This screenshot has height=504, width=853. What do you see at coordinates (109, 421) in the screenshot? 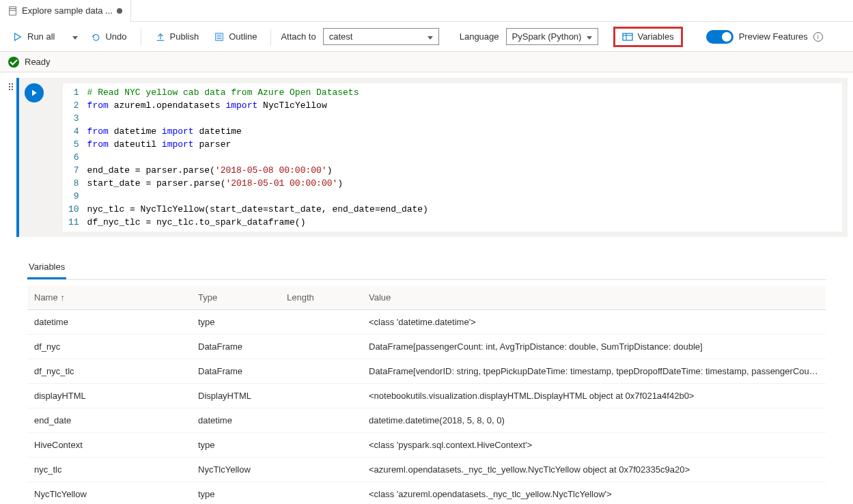
I see `cell-name: end_date` at bounding box center [109, 421].